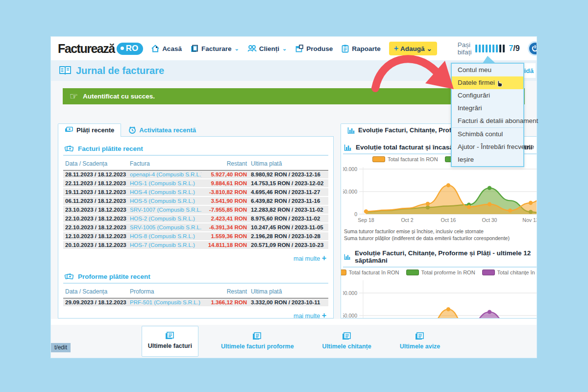 Image resolution: width=588 pixels, height=392 pixels. Describe the element at coordinates (165, 219) in the screenshot. I see `cell-document-link: HOS-2 (Compusib S.R.L.)` at that location.